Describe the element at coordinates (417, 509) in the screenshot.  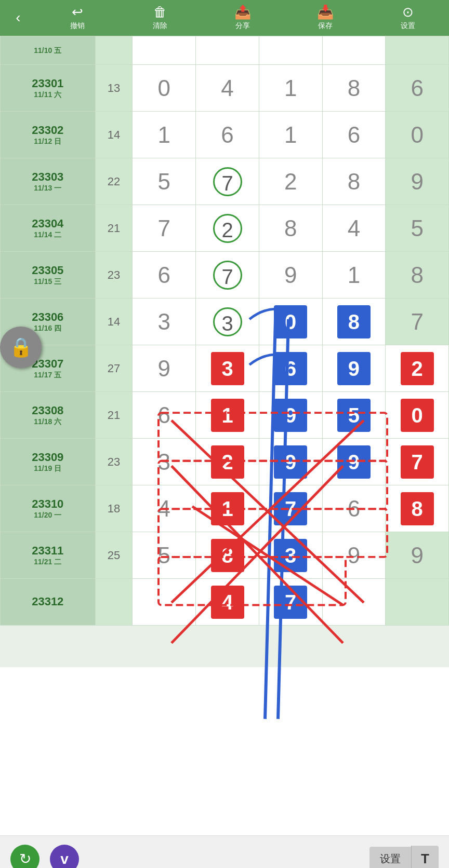
I see `num-cell-4: 8` at that location.